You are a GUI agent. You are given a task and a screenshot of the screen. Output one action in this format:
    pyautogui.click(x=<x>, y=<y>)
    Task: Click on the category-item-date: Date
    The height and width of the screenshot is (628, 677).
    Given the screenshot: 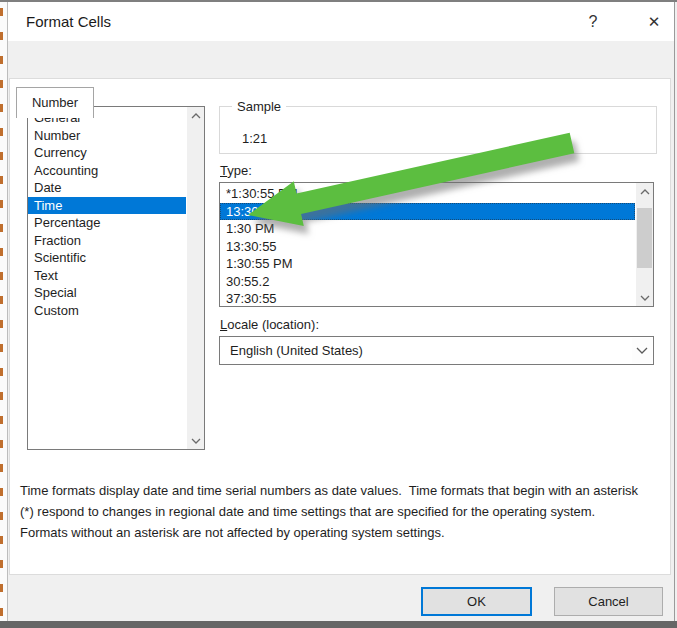 What is the action you would take?
    pyautogui.click(x=107, y=188)
    